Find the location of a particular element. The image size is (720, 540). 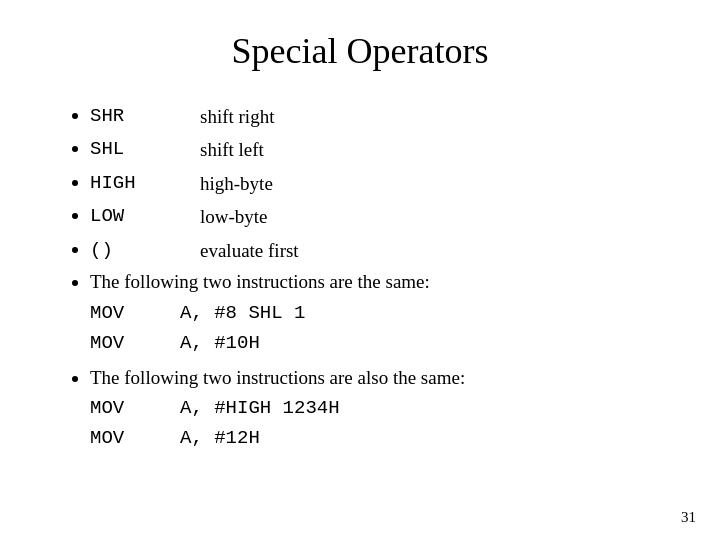

also-mov-1: MOV is located at coordinates (135, 408).